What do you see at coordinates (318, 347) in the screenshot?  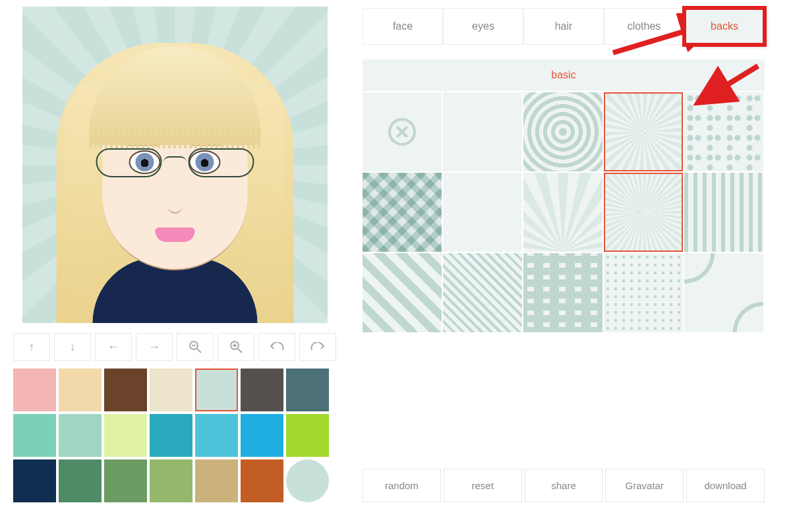 I see `redo-icon` at bounding box center [318, 347].